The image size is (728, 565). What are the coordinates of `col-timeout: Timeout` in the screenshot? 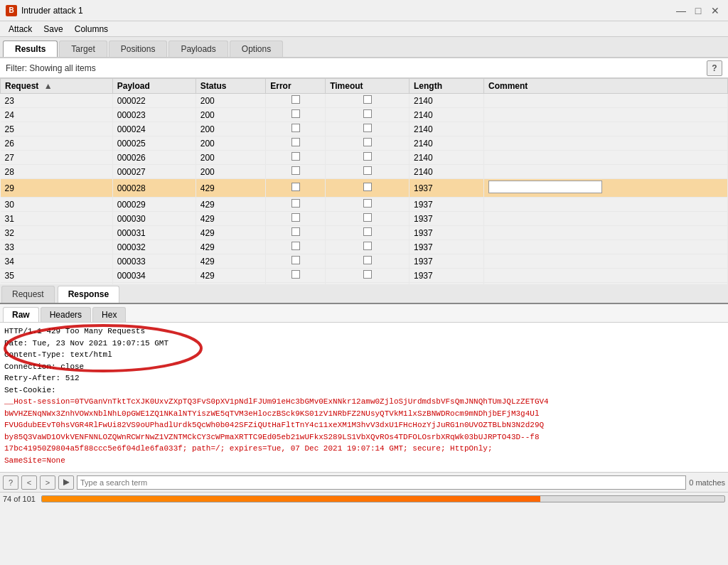 It's located at (368, 87).